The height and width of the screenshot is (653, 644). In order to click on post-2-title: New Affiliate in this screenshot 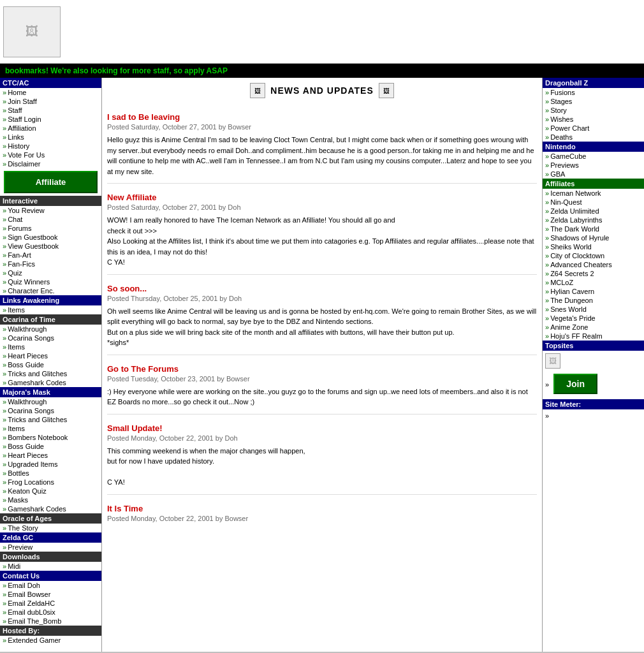, I will do `click(322, 198)`.